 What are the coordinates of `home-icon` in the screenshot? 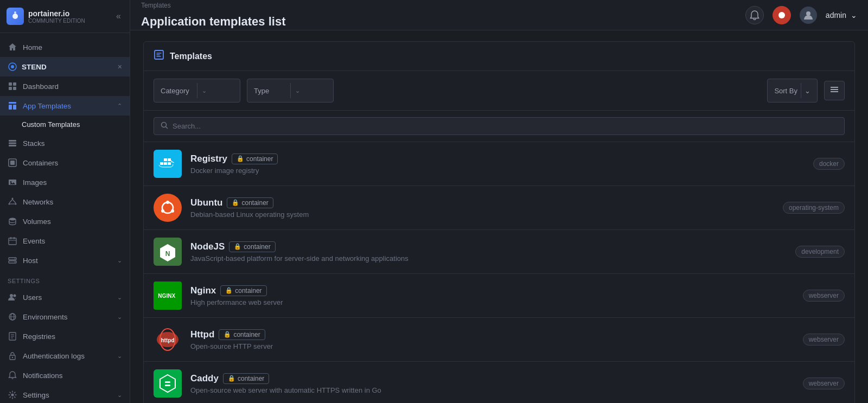 It's located at (12, 47).